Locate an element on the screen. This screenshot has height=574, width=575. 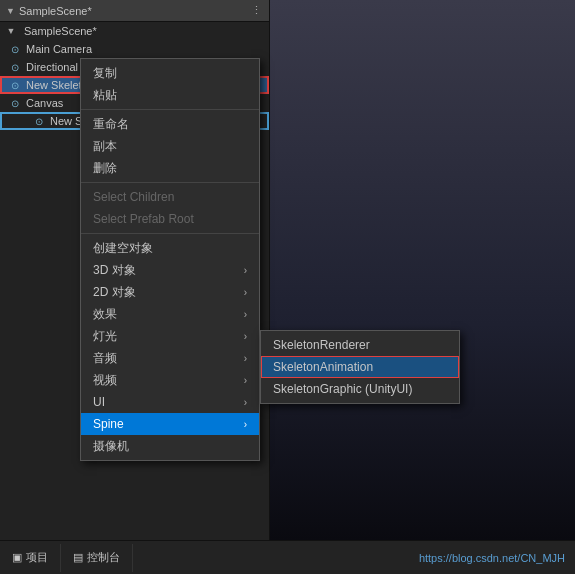
menu-item-select-children: Select Children is located at coordinates (170, 197).